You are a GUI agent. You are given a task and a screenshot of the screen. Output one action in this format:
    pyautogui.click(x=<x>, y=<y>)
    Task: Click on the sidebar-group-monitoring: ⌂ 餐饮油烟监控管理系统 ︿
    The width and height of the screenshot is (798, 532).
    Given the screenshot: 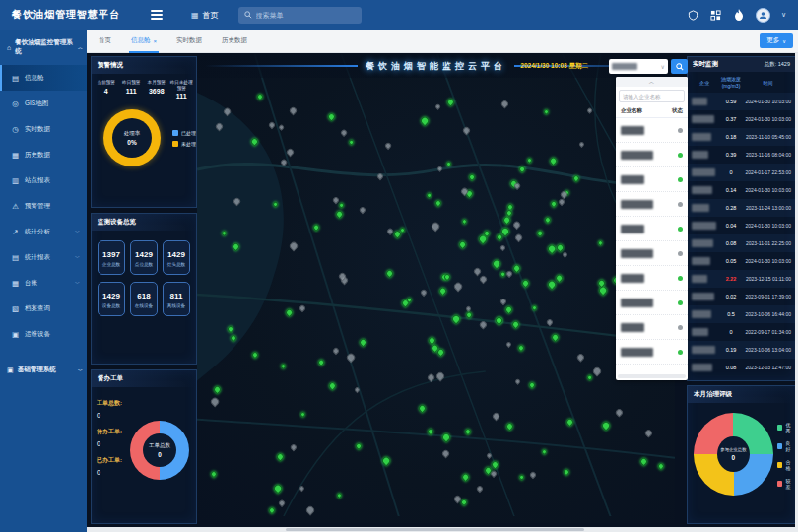 What is the action you would take?
    pyautogui.click(x=43, y=47)
    